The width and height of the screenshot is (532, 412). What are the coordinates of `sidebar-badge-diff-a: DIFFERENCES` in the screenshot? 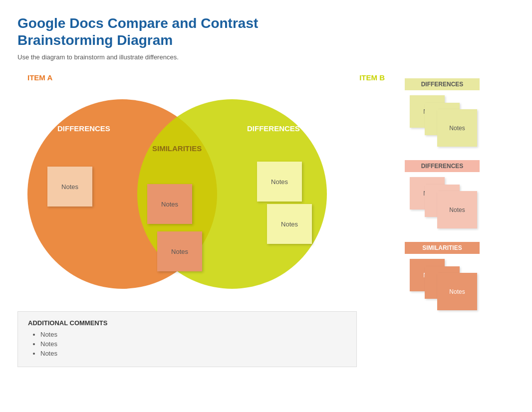 It's located at (442, 84).